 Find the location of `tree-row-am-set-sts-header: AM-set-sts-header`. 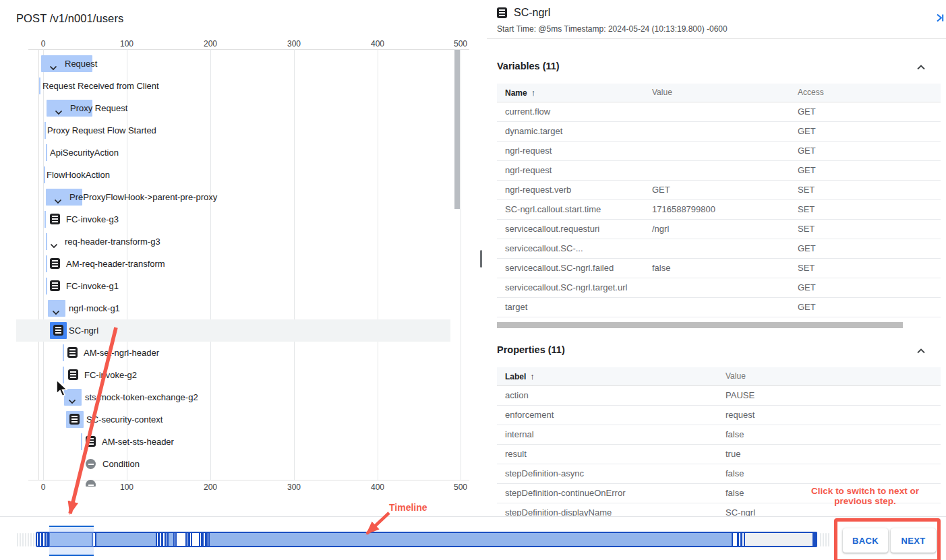

tree-row-am-set-sts-header: AM-set-sts-header is located at coordinates (238, 442).